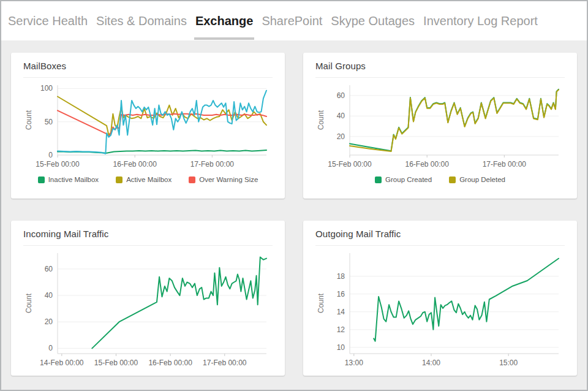 Image resolution: width=588 pixels, height=391 pixels. Describe the element at coordinates (148, 234) in the screenshot. I see `chart-title-incoming-mail-traffic: Incoming Mail Traffic` at that location.